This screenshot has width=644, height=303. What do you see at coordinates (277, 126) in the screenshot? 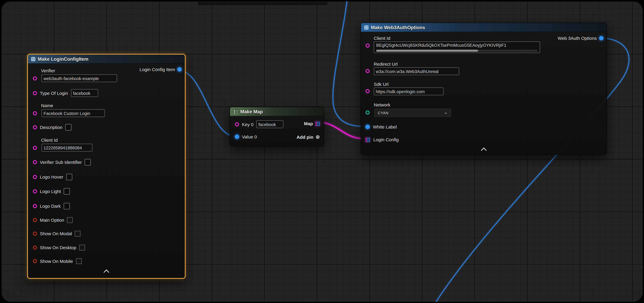
I see `node-make-map: Make Map Key 0 Map Value 0 Add pin ⊕` at bounding box center [277, 126].